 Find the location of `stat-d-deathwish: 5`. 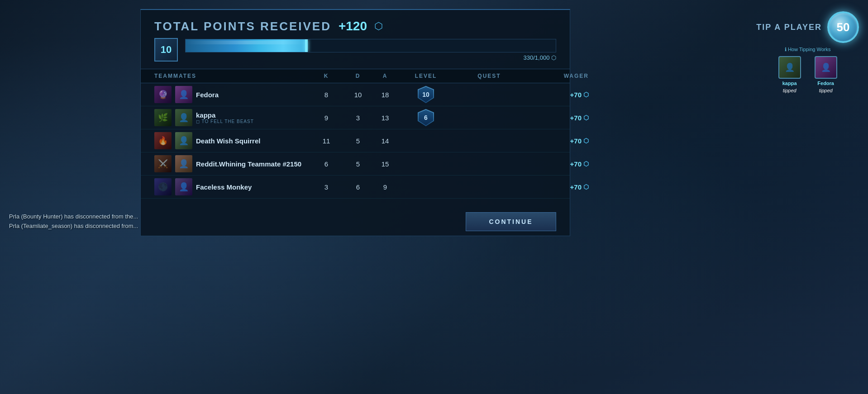

stat-d-deathwish: 5 is located at coordinates (358, 141).